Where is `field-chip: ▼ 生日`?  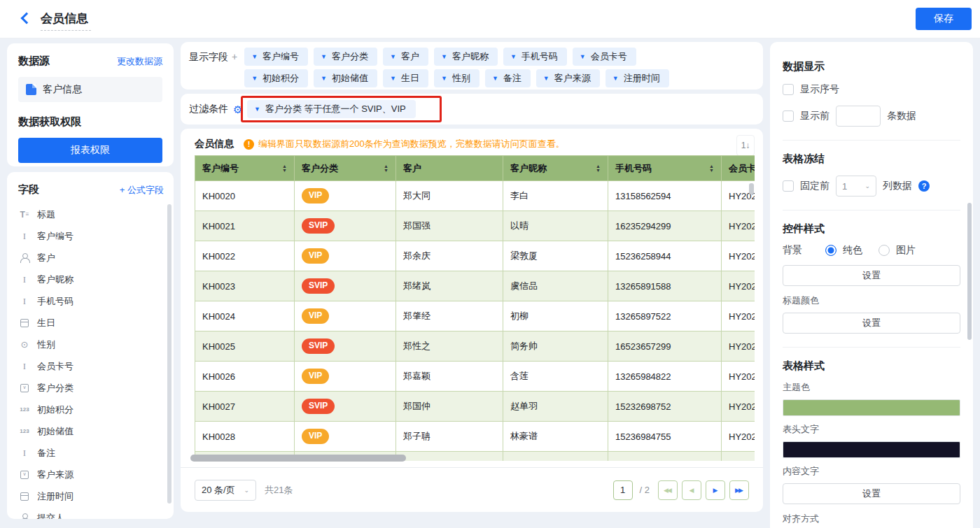
field-chip: ▼ 生日 is located at coordinates (406, 78).